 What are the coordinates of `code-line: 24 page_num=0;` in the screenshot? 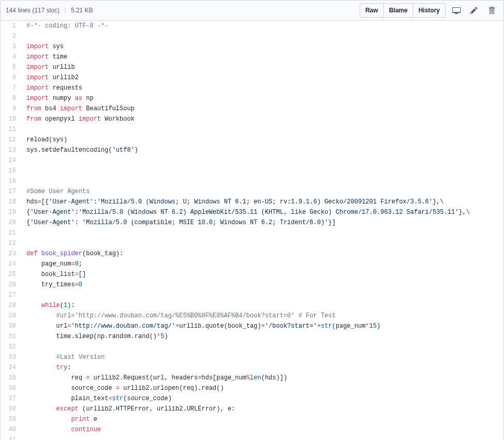 It's located at (252, 264).